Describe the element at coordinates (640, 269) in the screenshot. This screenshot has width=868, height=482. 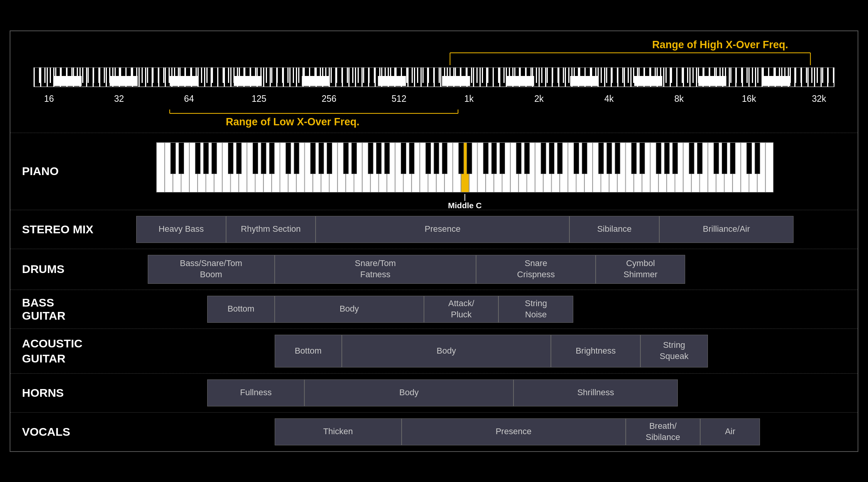
I see `band-cymbol-shimmer: CymbolShimmer` at that location.